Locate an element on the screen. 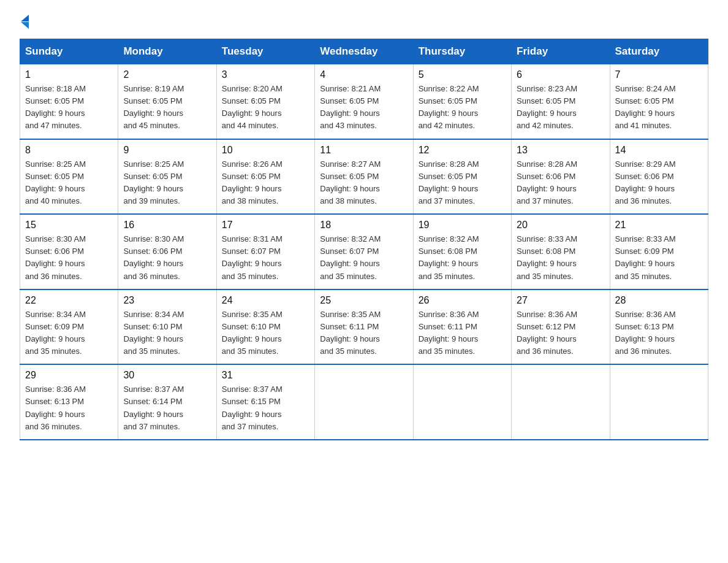  day-number: 25 is located at coordinates (364, 301).